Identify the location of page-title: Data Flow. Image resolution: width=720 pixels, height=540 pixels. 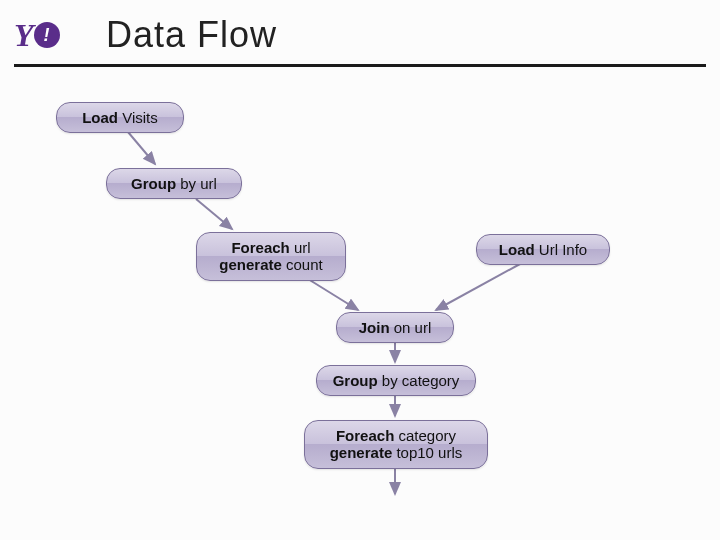
(192, 35).